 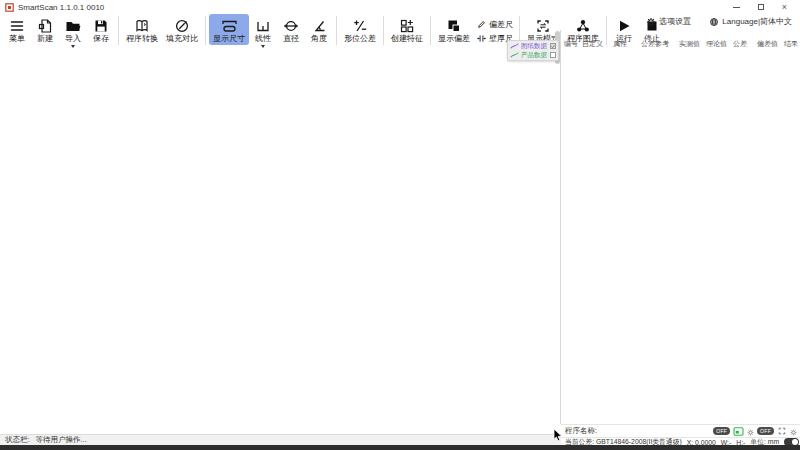 What do you see at coordinates (738, 432) in the screenshot?
I see `green-monitor-icon` at bounding box center [738, 432].